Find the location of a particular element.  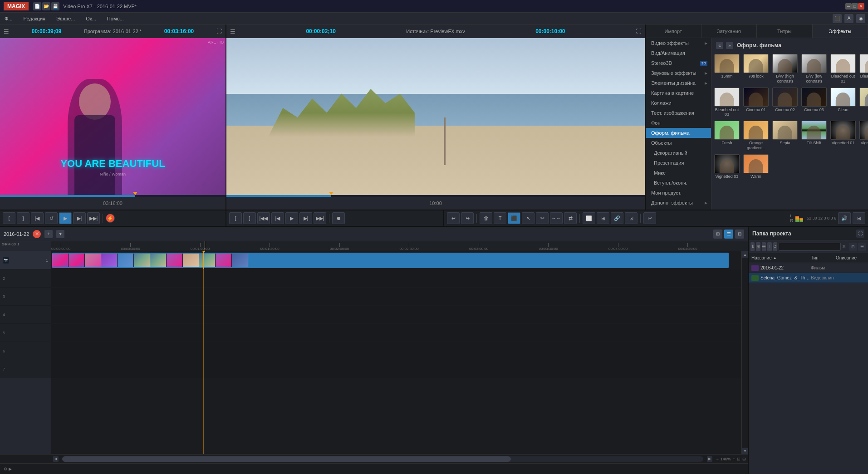

sidebar-item-view-animation: Вид/Анимация is located at coordinates (678, 53).